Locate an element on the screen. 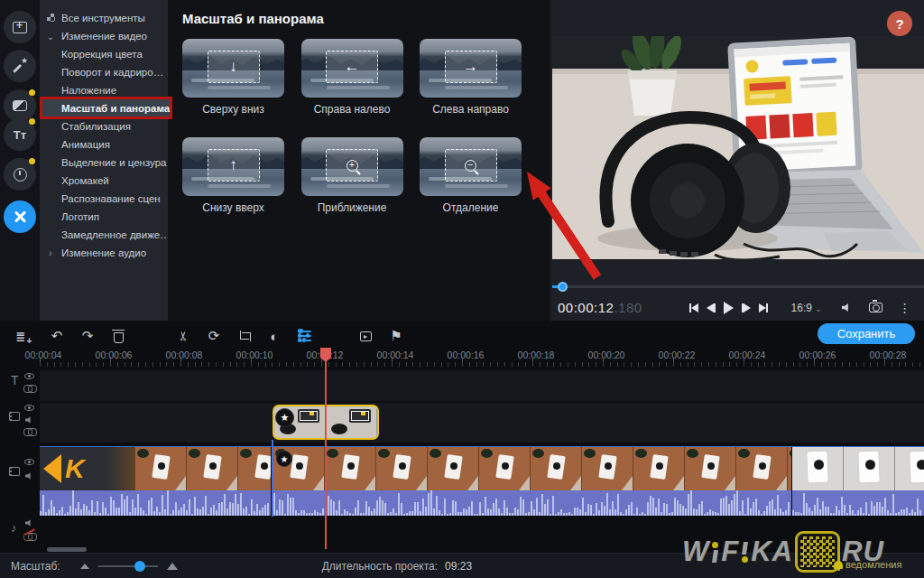 The image size is (924, 578). redo-button: ↷ is located at coordinates (88, 336).